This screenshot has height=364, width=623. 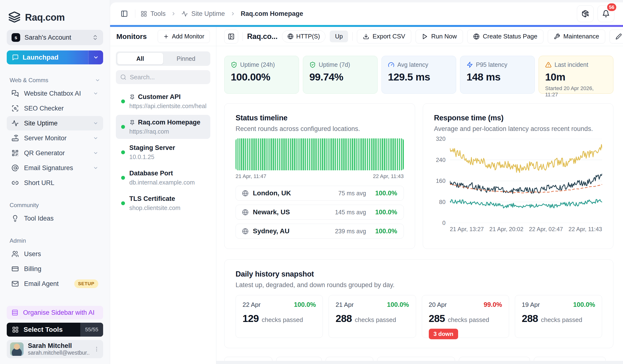 What do you see at coordinates (96, 349) in the screenshot?
I see `more-vertical-icon` at bounding box center [96, 349].